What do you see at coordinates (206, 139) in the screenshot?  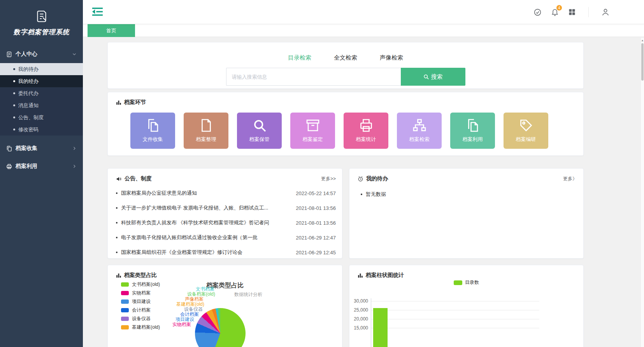 I see `tile-label: 档案整理` at bounding box center [206, 139].